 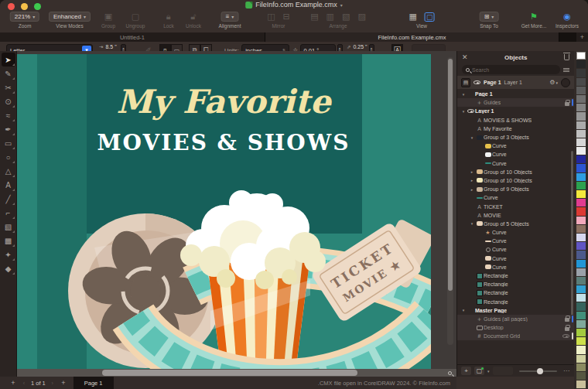 I want to click on freehand-tool: ≈, so click(x=9, y=115).